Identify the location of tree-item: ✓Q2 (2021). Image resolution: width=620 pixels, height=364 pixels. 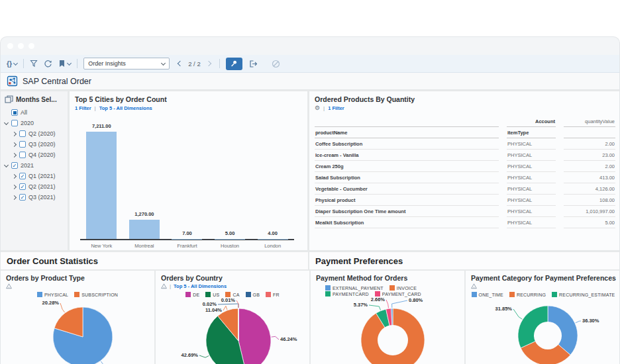
(34, 187).